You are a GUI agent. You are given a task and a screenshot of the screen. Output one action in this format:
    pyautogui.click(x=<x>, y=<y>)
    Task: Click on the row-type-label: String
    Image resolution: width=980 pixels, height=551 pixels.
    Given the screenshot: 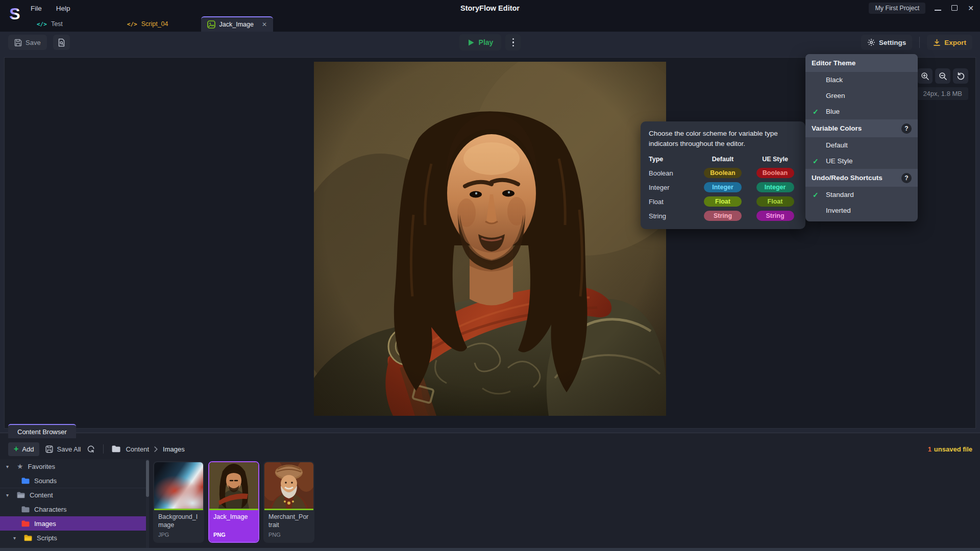 What is the action you would take?
    pyautogui.click(x=671, y=216)
    